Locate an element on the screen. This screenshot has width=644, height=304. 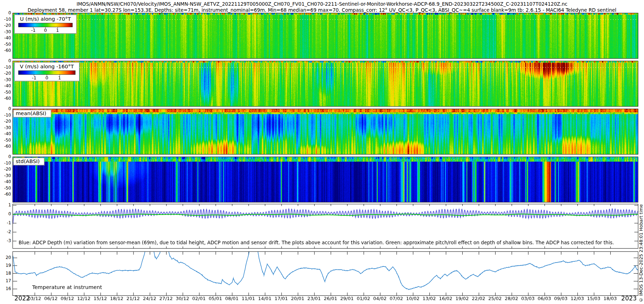
std-absi-label-box: std(ABSI) is located at coordinates (29, 162).